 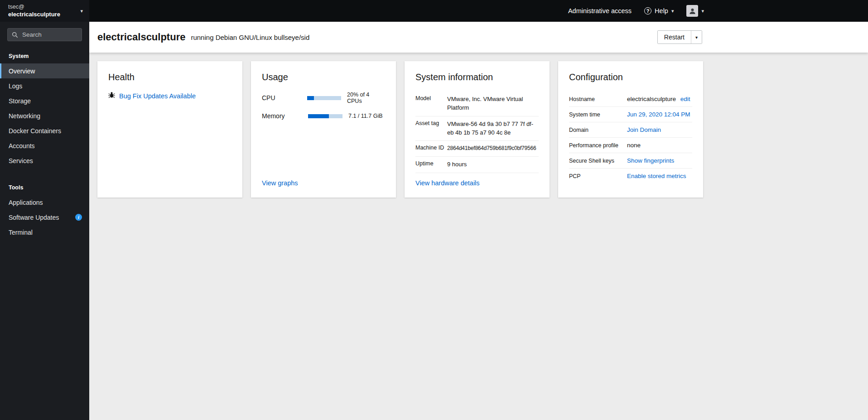 What do you see at coordinates (657, 176) in the screenshot?
I see `enable-stored-metrics-link: Enable stored metrics` at bounding box center [657, 176].